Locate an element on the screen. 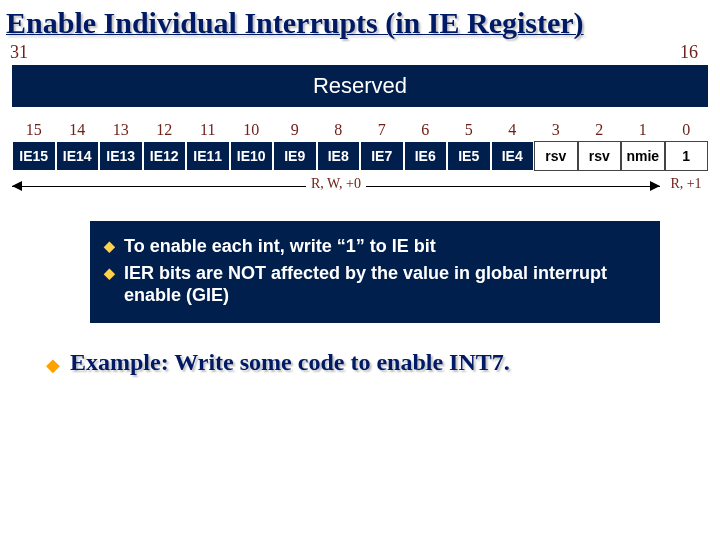 The width and height of the screenshot is (720, 540). bit-index: 1 is located at coordinates (643, 131).